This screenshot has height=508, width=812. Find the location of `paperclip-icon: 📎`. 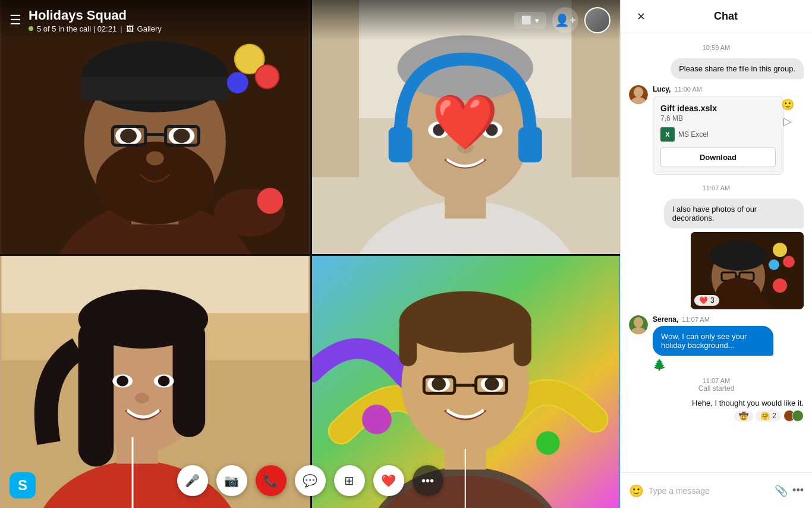

paperclip-icon: 📎 is located at coordinates (781, 491).